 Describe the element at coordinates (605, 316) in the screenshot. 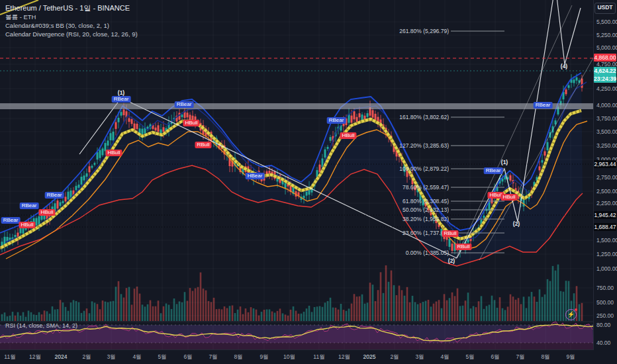

I see `price-tick: 250.00` at that location.